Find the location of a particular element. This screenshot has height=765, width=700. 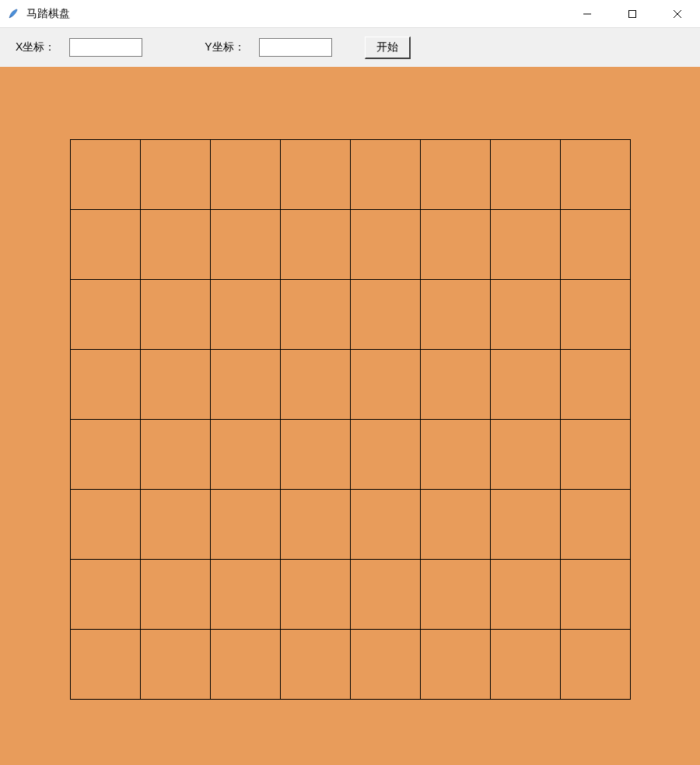

maximize-button is located at coordinates (632, 14).